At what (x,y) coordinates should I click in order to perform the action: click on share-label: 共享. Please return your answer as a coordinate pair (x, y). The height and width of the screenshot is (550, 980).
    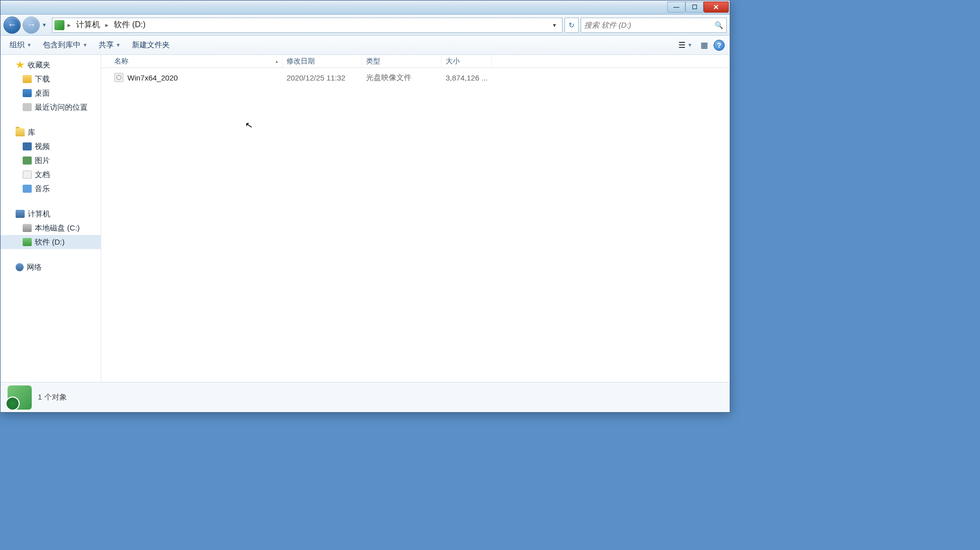
    Looking at the image, I should click on (106, 45).